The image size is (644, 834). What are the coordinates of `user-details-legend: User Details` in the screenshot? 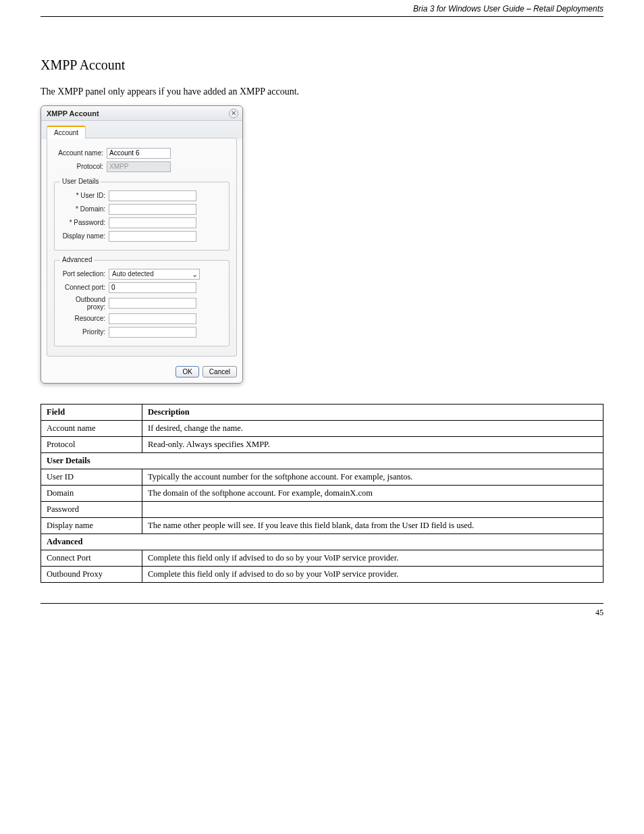 It's located at (80, 181).